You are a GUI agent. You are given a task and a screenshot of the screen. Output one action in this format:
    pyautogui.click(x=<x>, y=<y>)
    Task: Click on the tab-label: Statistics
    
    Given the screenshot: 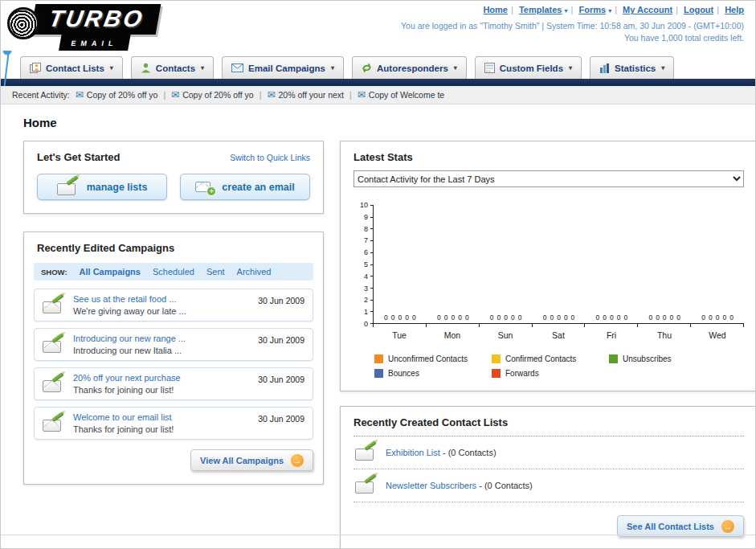 What is the action you would take?
    pyautogui.click(x=635, y=68)
    